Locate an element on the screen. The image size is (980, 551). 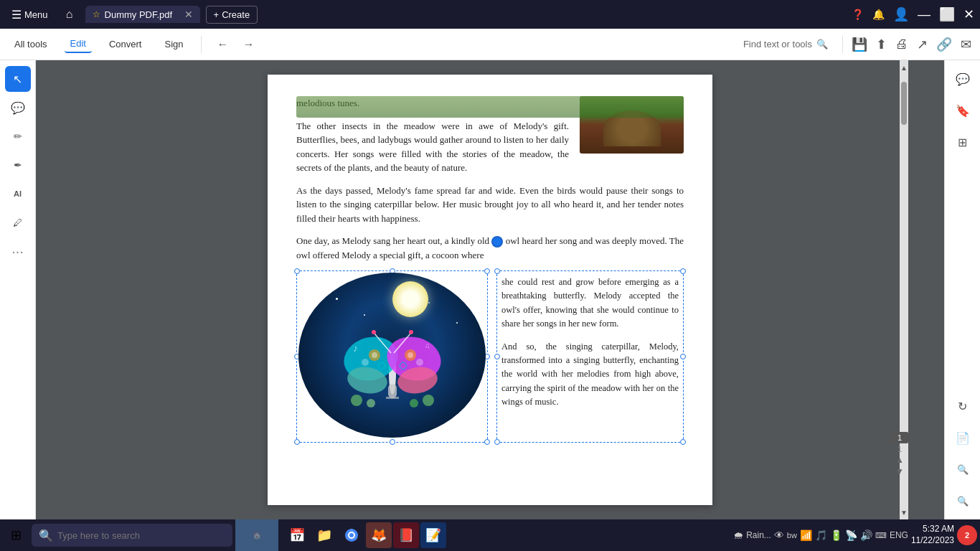
grid-panel-button: ⊞ is located at coordinates (963, 142).